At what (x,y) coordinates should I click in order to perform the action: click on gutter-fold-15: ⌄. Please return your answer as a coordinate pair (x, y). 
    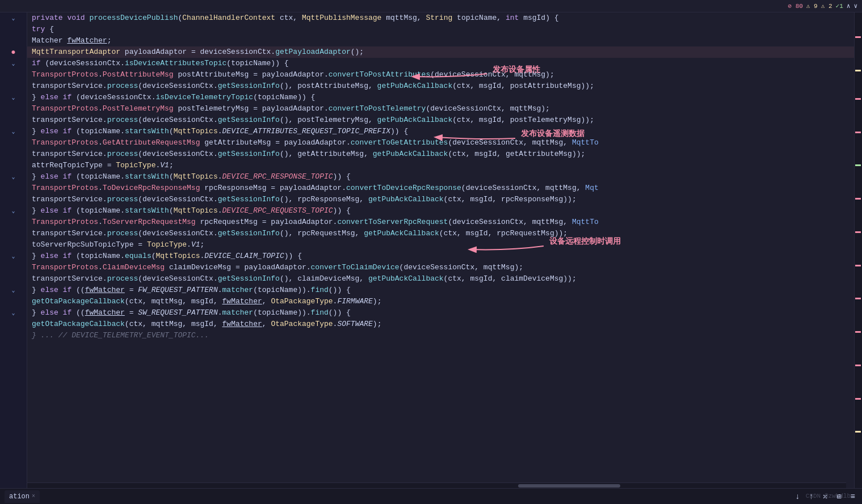
    Looking at the image, I should click on (14, 177).